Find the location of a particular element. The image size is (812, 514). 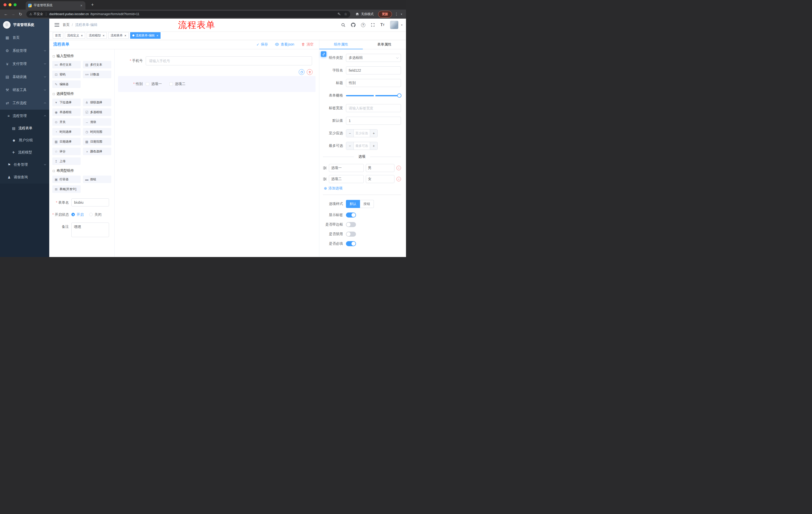

option-style-default: 默认 is located at coordinates (353, 204).